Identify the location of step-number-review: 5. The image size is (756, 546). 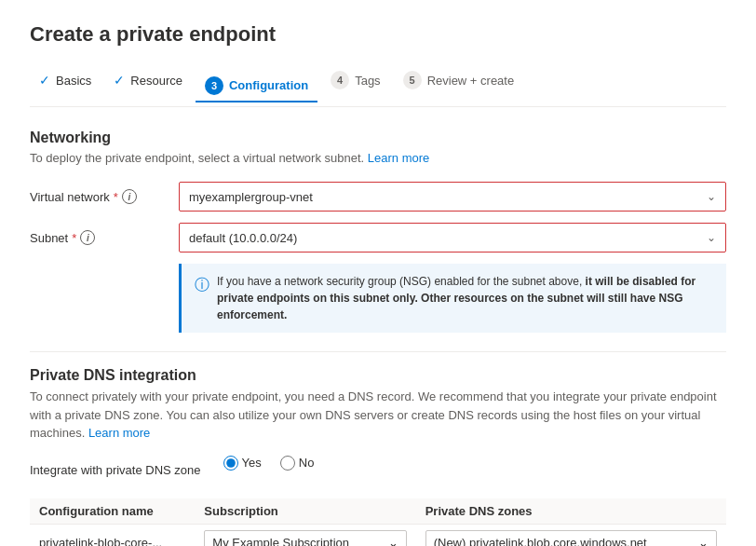
(412, 80).